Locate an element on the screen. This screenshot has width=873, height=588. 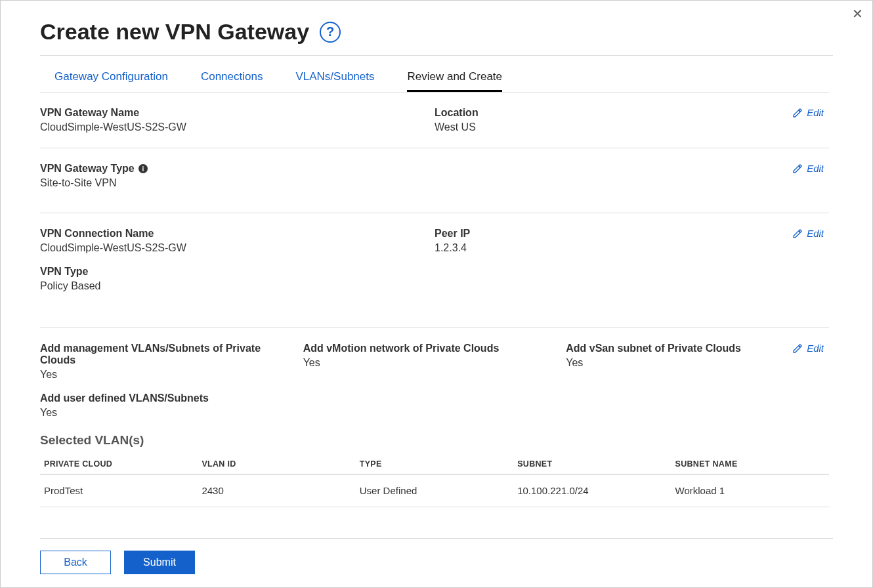
info-icon: i is located at coordinates (143, 169).